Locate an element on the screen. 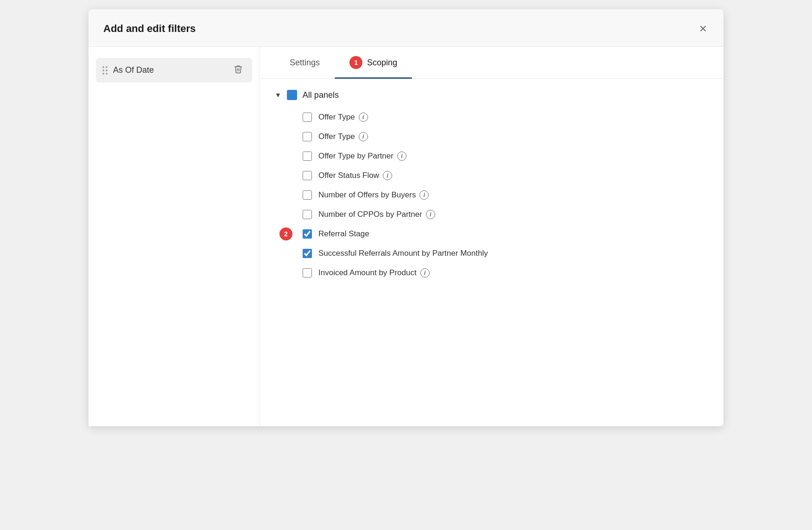 The width and height of the screenshot is (812, 530). list-item: Invoiced Amount by Product i is located at coordinates (506, 273).